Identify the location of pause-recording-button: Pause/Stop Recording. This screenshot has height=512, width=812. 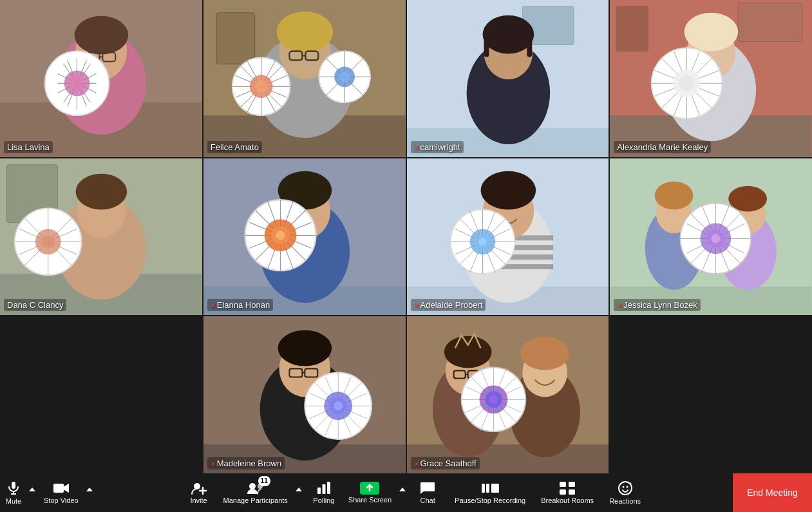
(490, 493).